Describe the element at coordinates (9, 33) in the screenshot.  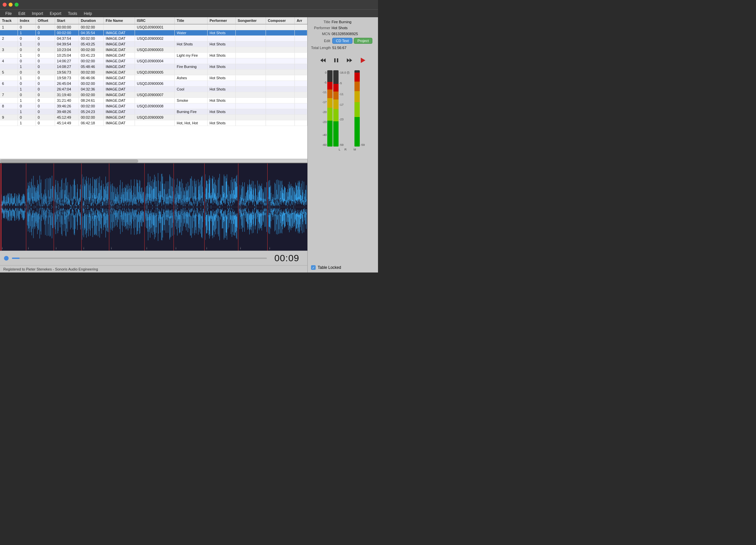
I see `cell-track` at that location.